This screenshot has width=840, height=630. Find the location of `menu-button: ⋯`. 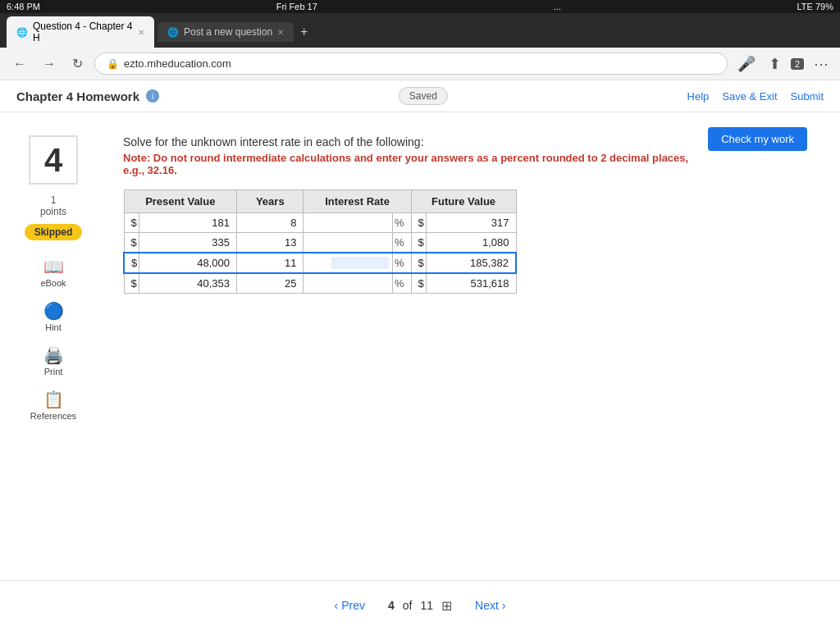

menu-button: ⋯ is located at coordinates (821, 64).